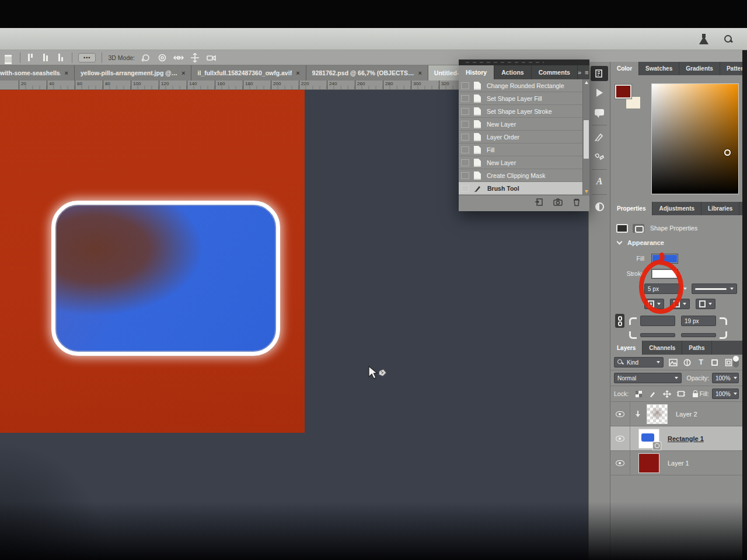 Image resolution: width=747 pixels, height=560 pixels. What do you see at coordinates (599, 112) in the screenshot?
I see `comments-panel-icon` at bounding box center [599, 112].